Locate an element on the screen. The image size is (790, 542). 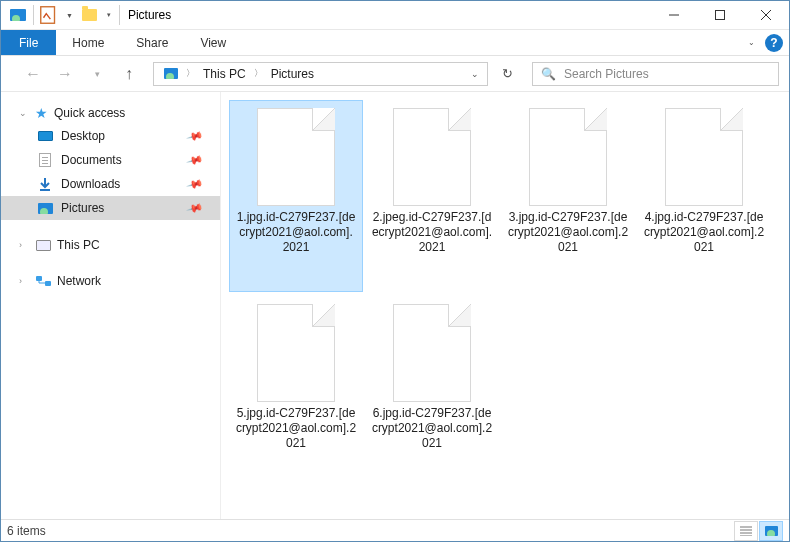
network-icon is located at coordinates (43, 281).